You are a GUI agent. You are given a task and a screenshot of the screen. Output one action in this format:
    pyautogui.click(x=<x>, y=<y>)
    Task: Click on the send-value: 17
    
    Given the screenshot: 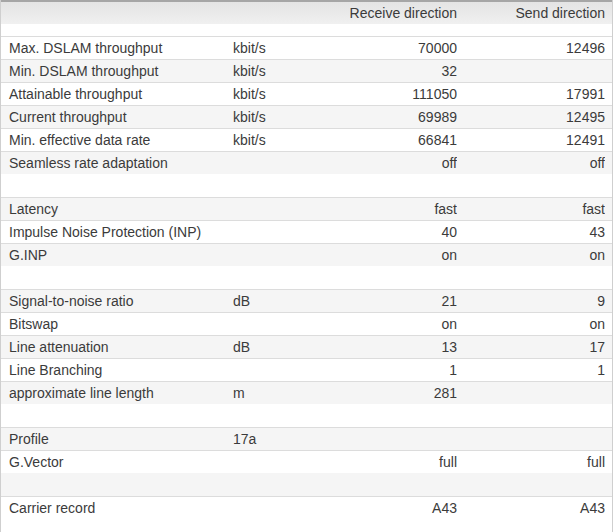 What is the action you would take?
    pyautogui.click(x=531, y=347)
    